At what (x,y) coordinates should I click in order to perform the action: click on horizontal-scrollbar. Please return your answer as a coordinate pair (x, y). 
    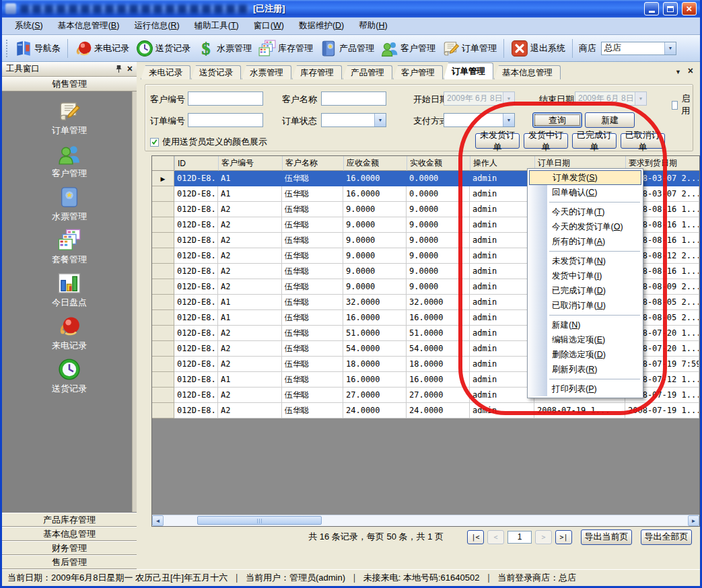
    Looking at the image, I should click on (425, 521).